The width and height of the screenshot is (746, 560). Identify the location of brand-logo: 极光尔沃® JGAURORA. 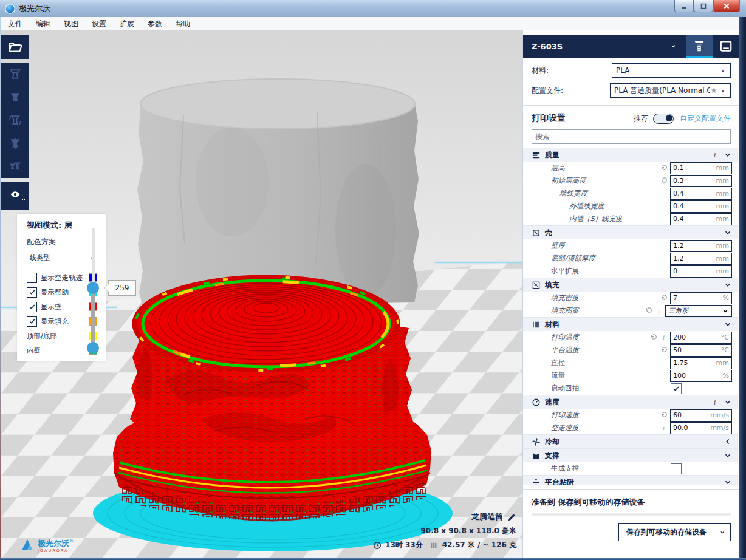
(46, 545).